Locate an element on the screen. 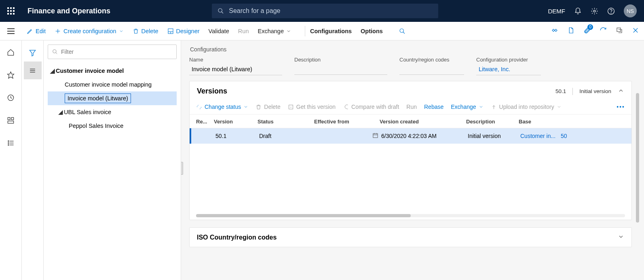 The width and height of the screenshot is (644, 280). col-effective: Effective from is located at coordinates (342, 121).